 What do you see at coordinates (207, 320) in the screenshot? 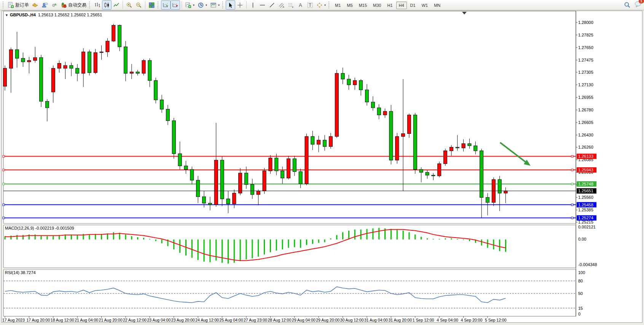
I see `time-tick-label: 24 Aug 12:00` at bounding box center [207, 320].